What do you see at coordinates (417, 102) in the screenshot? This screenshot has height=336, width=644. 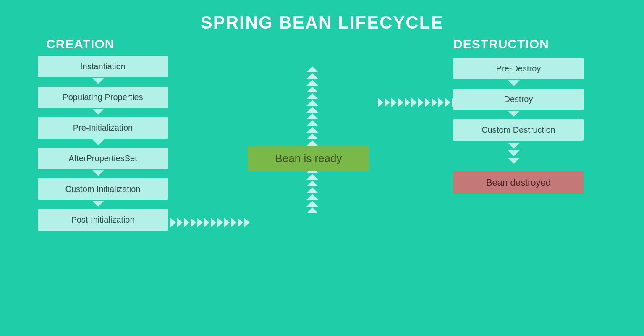 I see `arrows-bean-ready-right` at bounding box center [417, 102].